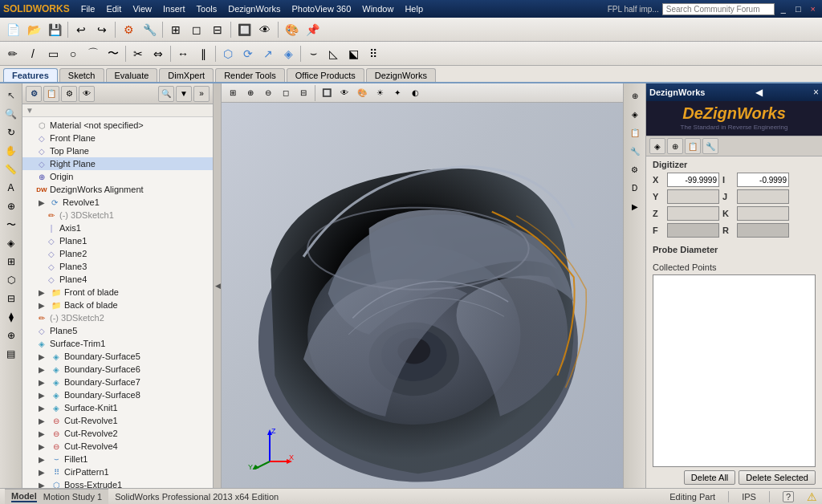 This screenshot has width=822, height=504. What do you see at coordinates (11, 188) in the screenshot?
I see `annotation-btn: A` at bounding box center [11, 188].